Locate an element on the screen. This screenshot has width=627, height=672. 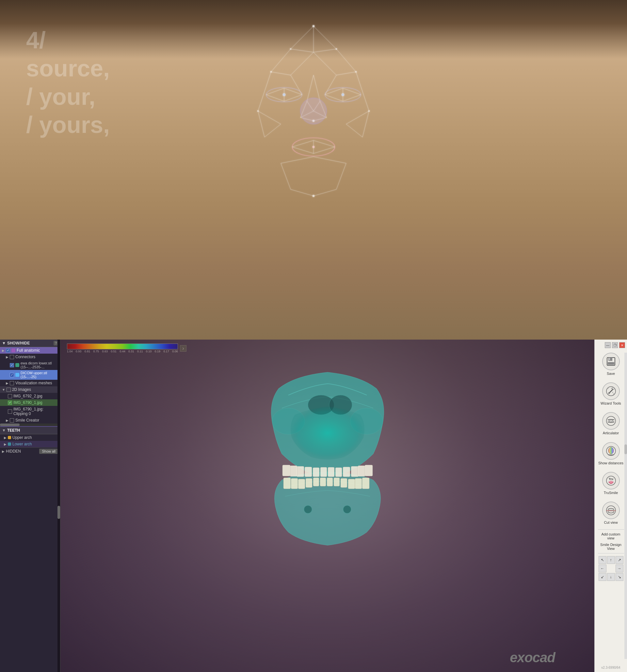
articulator-label: Articulator is located at coordinates (611, 433).